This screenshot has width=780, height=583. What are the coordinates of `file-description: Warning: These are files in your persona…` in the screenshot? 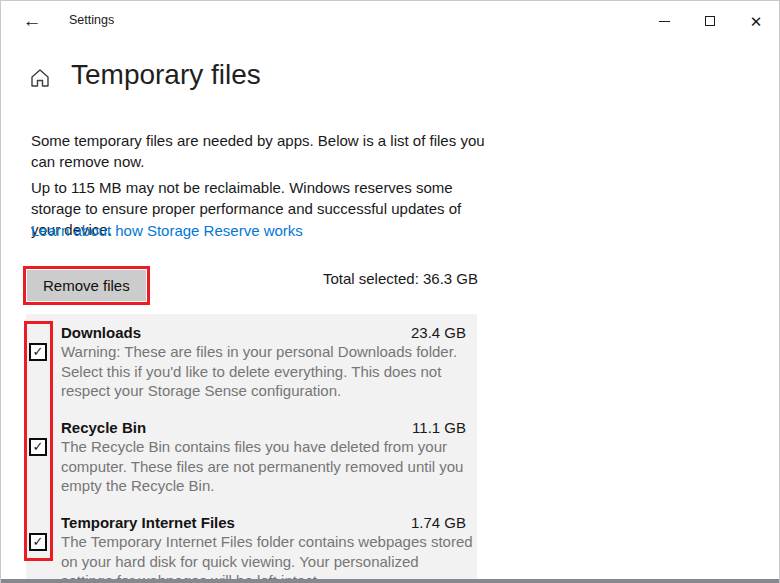 It's located at (267, 372).